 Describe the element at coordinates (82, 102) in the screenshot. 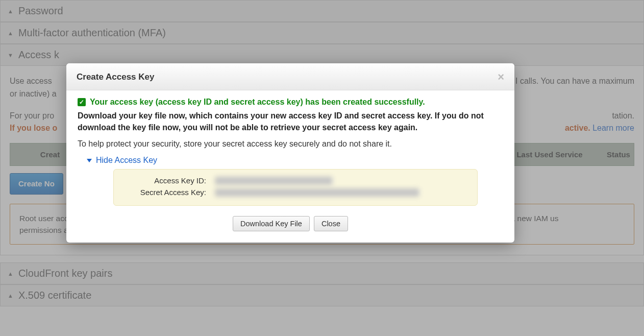

I see `check-icon: ✓` at that location.